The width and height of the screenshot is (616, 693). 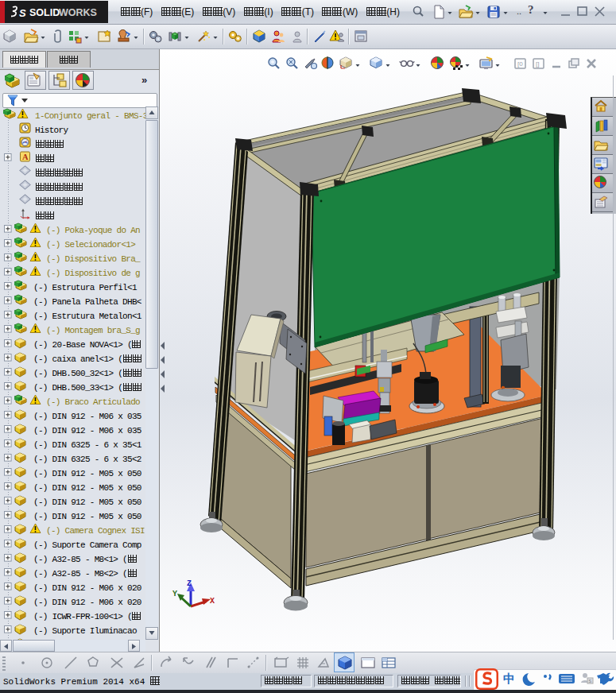 What do you see at coordinates (175, 594) in the screenshot?
I see `svg-text: Y` at bounding box center [175, 594].